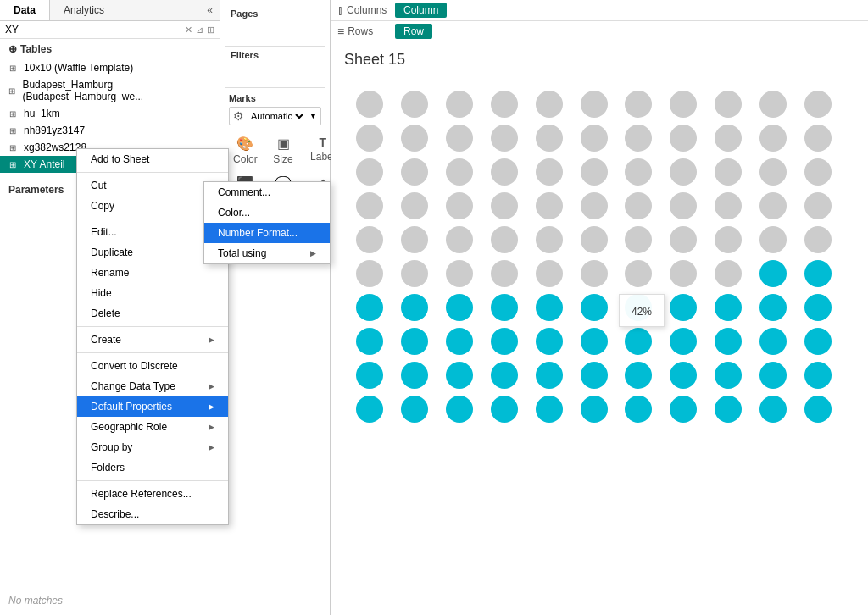 The image size is (868, 615). Describe the element at coordinates (322, 142) in the screenshot. I see `marks-label-icon: T` at that location.